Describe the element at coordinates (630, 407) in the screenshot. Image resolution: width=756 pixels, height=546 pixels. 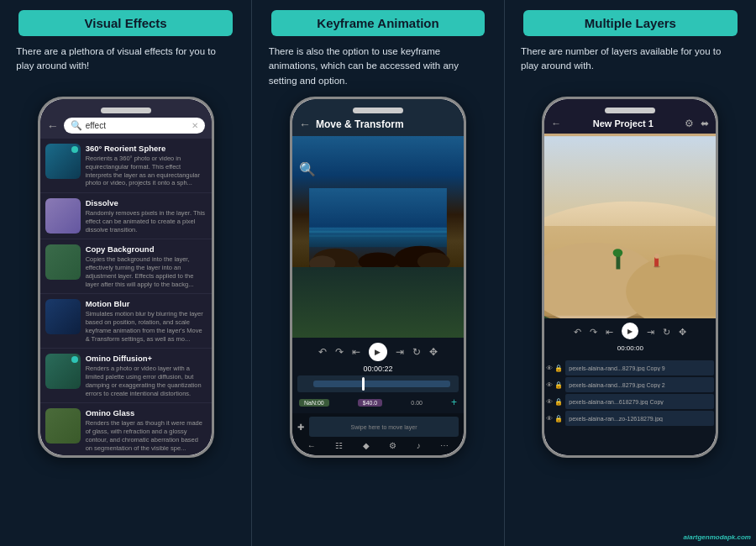
I see `ml-layers-panel: 👁 🔒 pexels-alaina-rand...8279.jpg Copy 9…` at that location.